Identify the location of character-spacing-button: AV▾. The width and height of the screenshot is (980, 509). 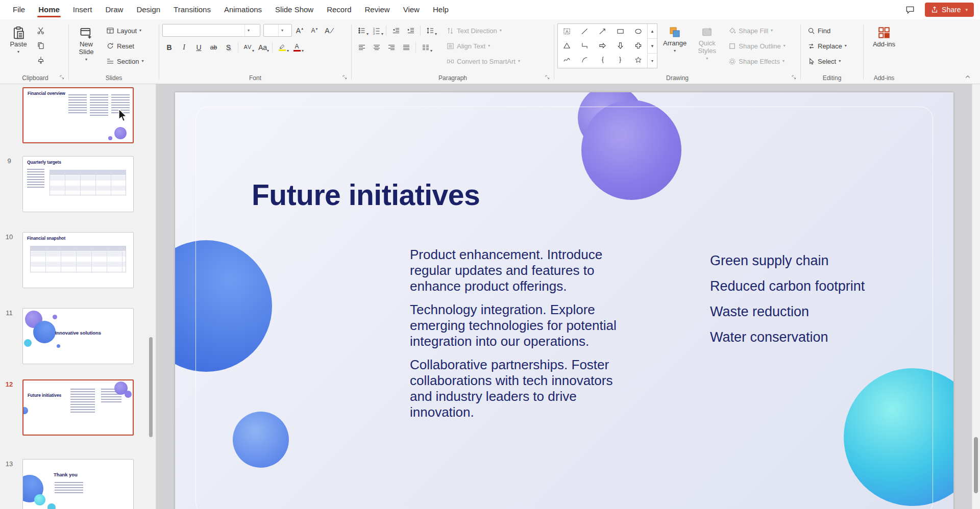
(248, 47).